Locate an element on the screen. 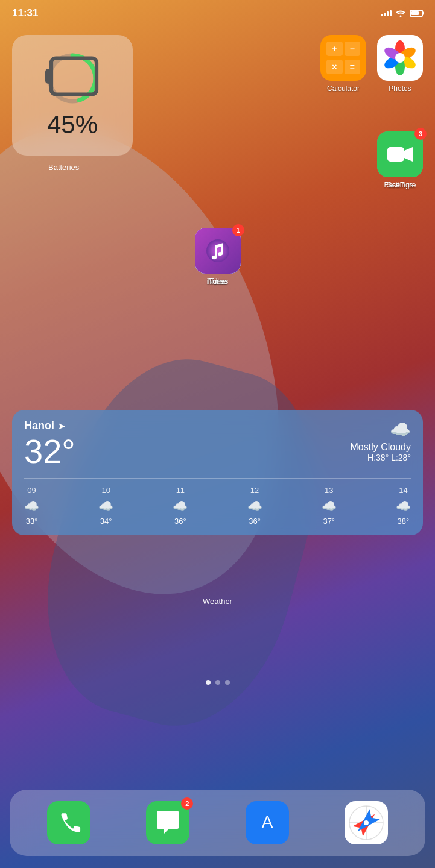  svg-text: A is located at coordinates (267, 822).